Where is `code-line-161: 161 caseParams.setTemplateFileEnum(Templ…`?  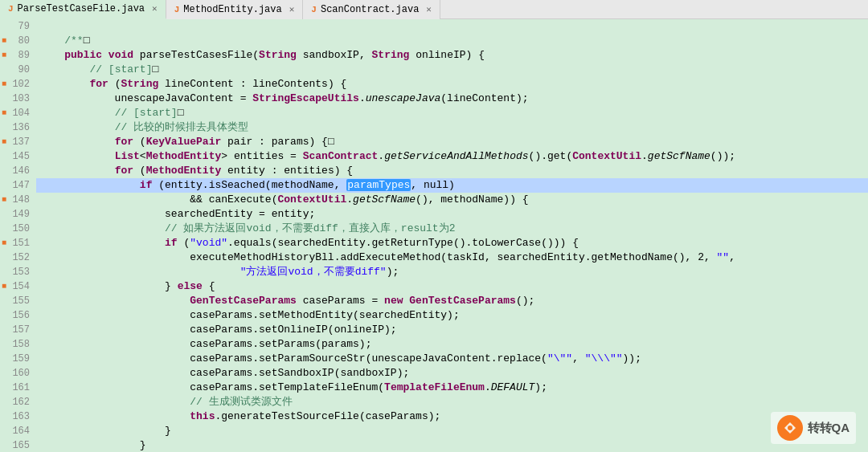
code-line-161: 161 caseParams.setTemplateFileEnum(Templ… is located at coordinates (434, 388).